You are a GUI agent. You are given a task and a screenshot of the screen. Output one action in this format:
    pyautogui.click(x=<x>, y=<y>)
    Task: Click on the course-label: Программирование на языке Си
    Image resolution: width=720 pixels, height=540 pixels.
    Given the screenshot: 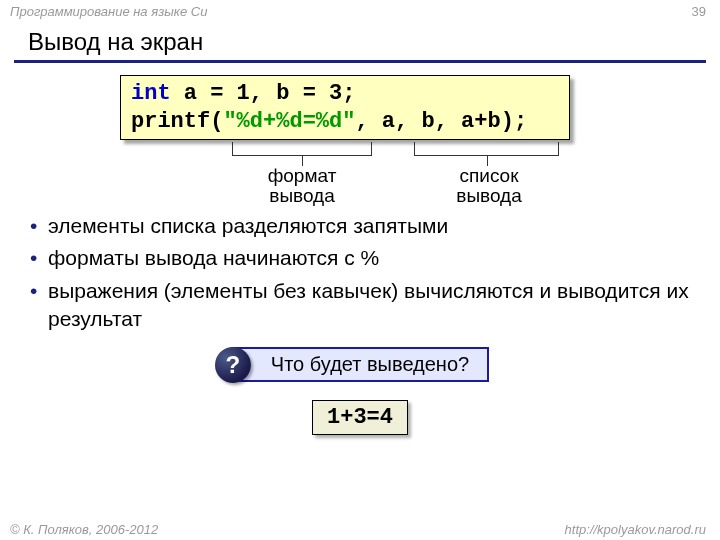 What is the action you would take?
    pyautogui.click(x=108, y=12)
    